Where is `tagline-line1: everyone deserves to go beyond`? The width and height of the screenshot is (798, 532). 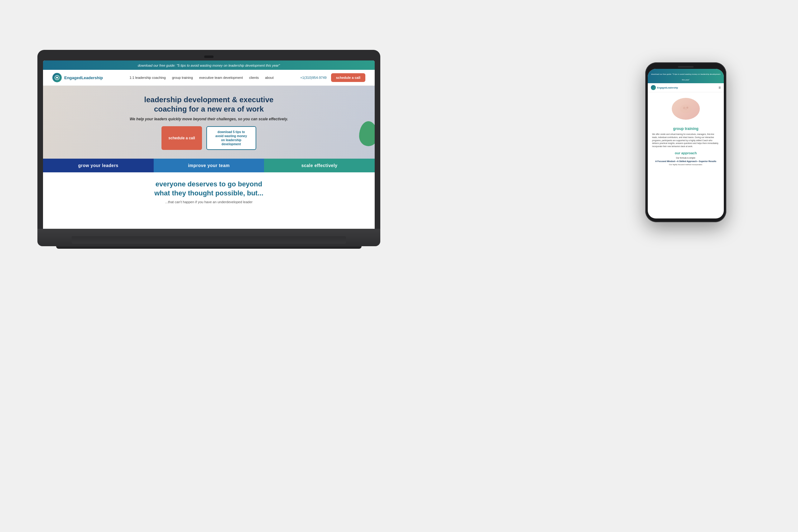
tagline-line1: everyone deserves to go beyond is located at coordinates (209, 184).